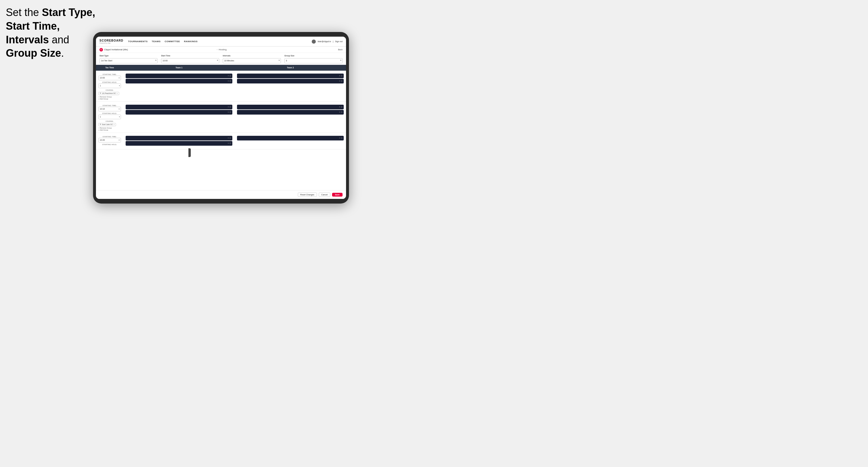 This screenshot has height=467, width=868. What do you see at coordinates (109, 94) in the screenshot?
I see `course-tag-1: 🏳 (A) Peachtree GC ×` at bounding box center [109, 94].